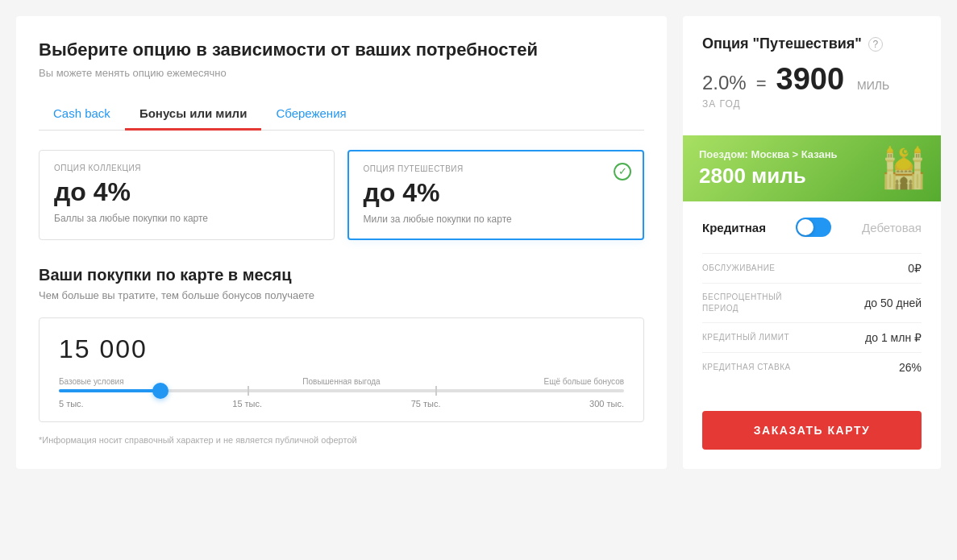  Describe the element at coordinates (342, 370) in the screenshot. I see `slider-container: 15 000 Базовые условия Повышенная выгода…` at that location.